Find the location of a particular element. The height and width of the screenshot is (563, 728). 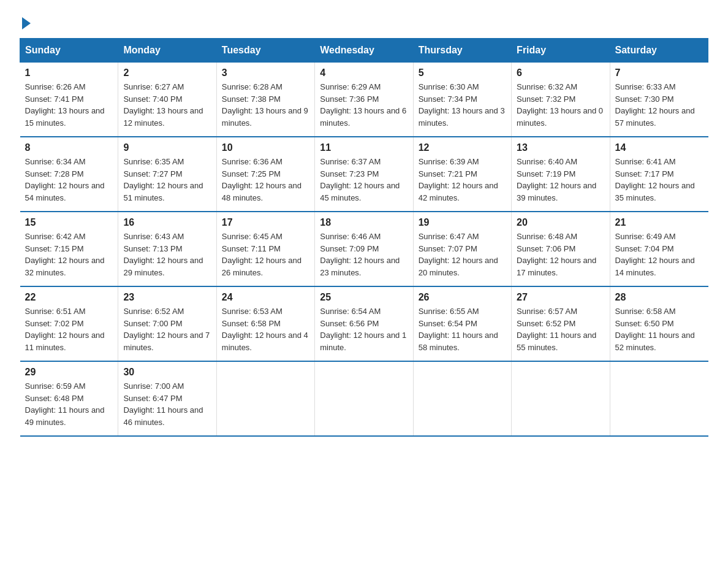

day-number: 20 is located at coordinates (560, 223).